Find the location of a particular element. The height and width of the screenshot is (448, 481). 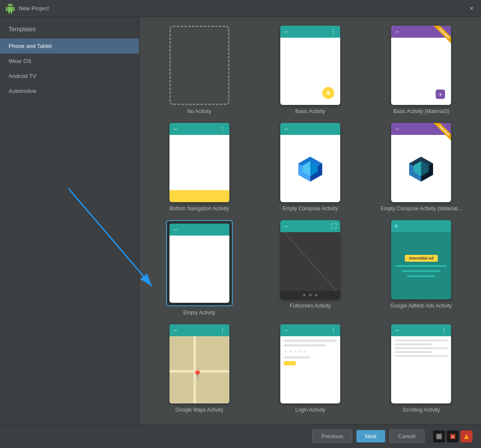

template-item-no-activity: No Activity is located at coordinates (199, 70).